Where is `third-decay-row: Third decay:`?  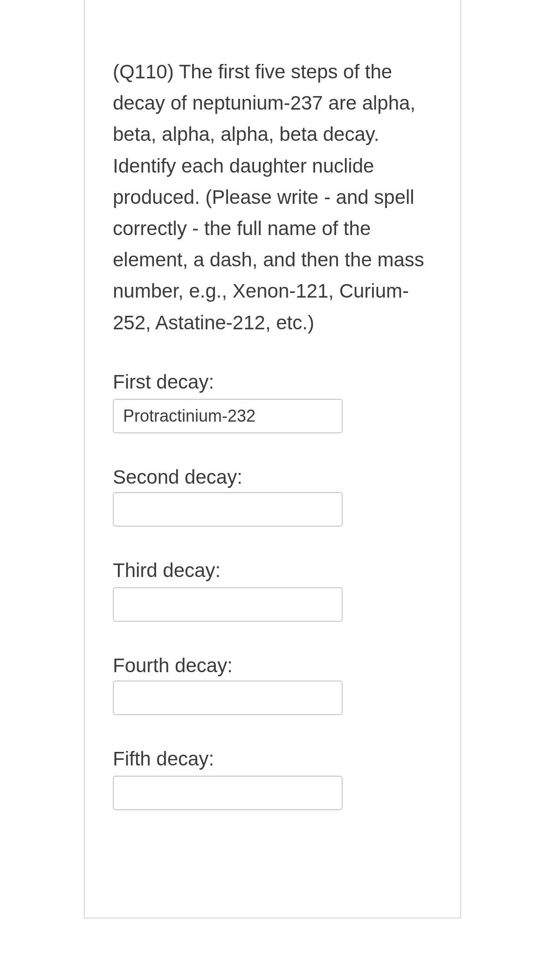 third-decay-row: Third decay: is located at coordinates (272, 591).